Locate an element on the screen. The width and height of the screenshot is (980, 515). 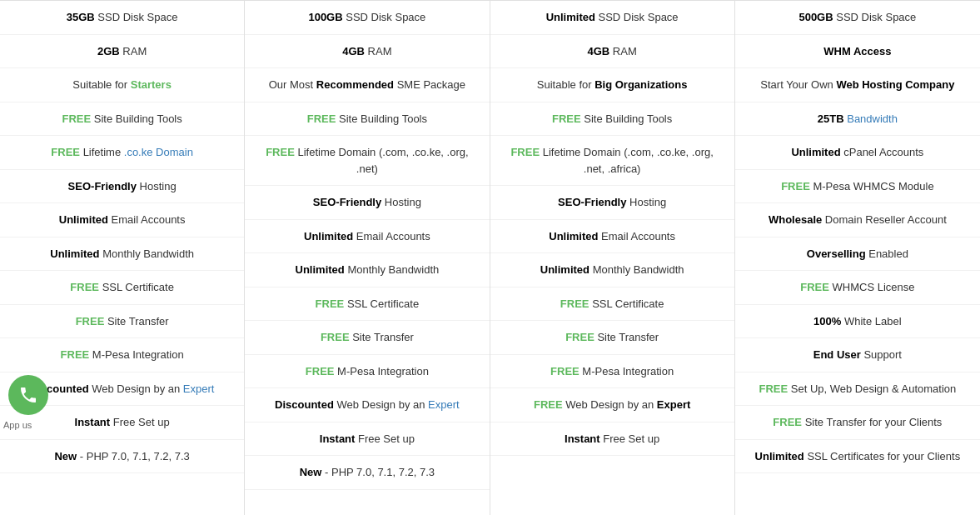
feature-text: Bandwidth is located at coordinates (871, 118).